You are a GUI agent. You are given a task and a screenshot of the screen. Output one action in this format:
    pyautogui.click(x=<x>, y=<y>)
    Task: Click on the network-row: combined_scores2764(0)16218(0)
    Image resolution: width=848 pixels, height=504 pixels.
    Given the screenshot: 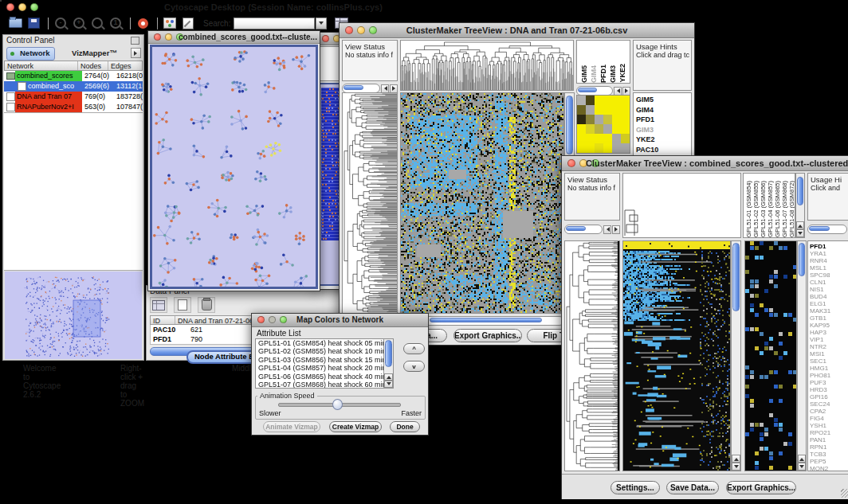 What is the action you would take?
    pyautogui.click(x=73, y=76)
    